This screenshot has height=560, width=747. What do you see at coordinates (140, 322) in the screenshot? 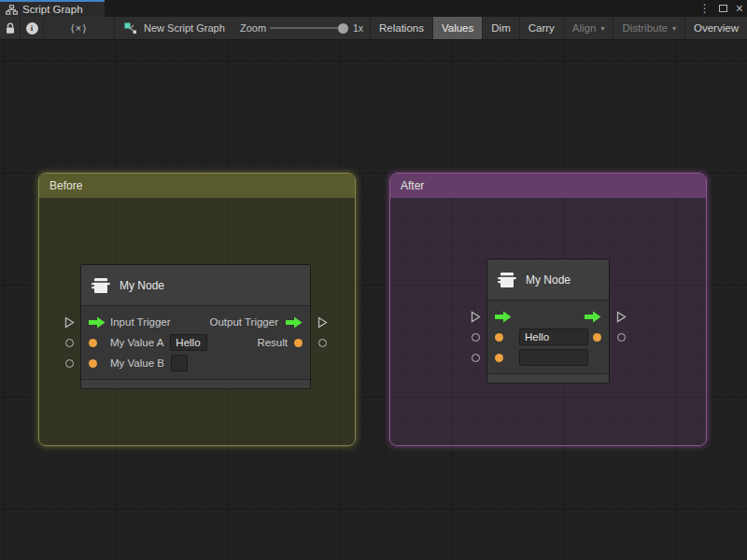
I see `port-label: Input Trigger` at bounding box center [140, 322].